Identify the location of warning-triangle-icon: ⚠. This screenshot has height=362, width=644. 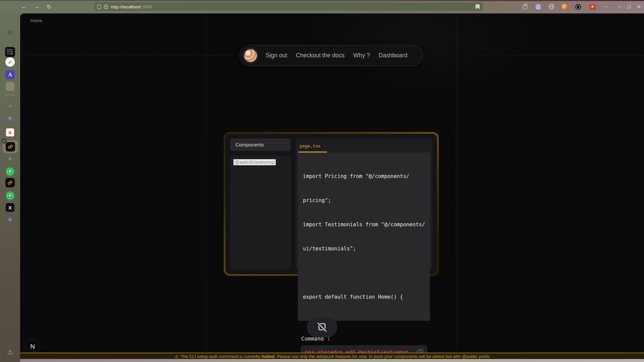
(176, 357).